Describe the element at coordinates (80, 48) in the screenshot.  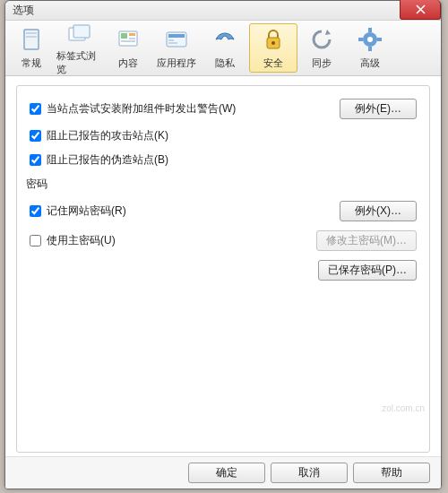
I see `tab-tabs: 标签式浏览` at that location.